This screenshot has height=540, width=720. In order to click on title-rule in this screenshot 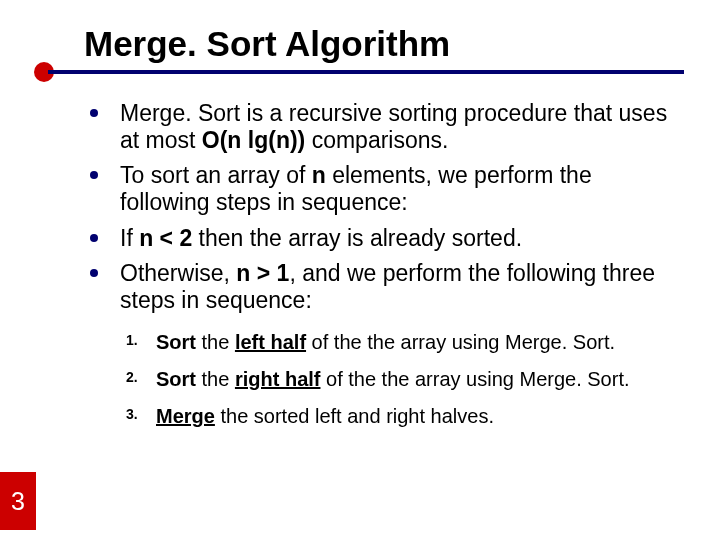, I will do `click(362, 72)`.